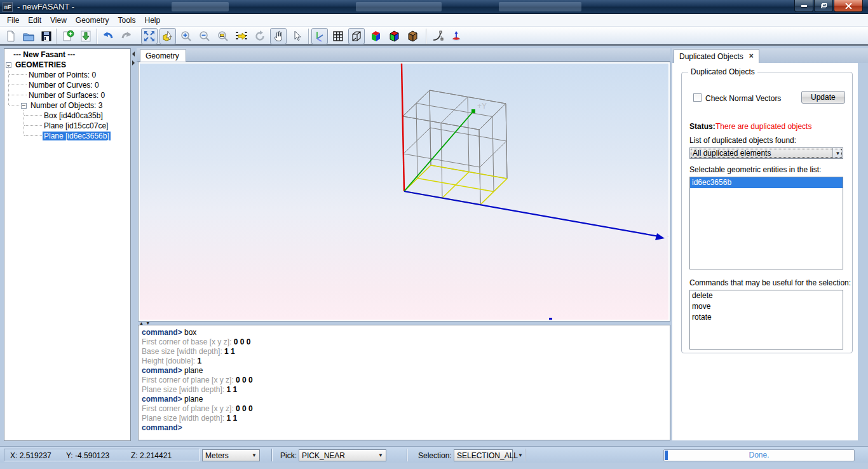 Image resolution: width=868 pixels, height=469 pixels. I want to click on curvature-tool-button, so click(438, 36).